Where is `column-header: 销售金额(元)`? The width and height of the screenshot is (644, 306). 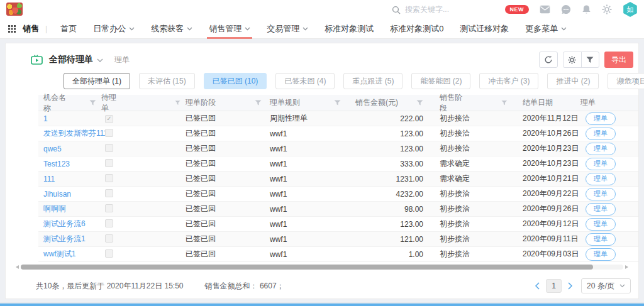
column-header: 销售金额(元) is located at coordinates (384, 103).